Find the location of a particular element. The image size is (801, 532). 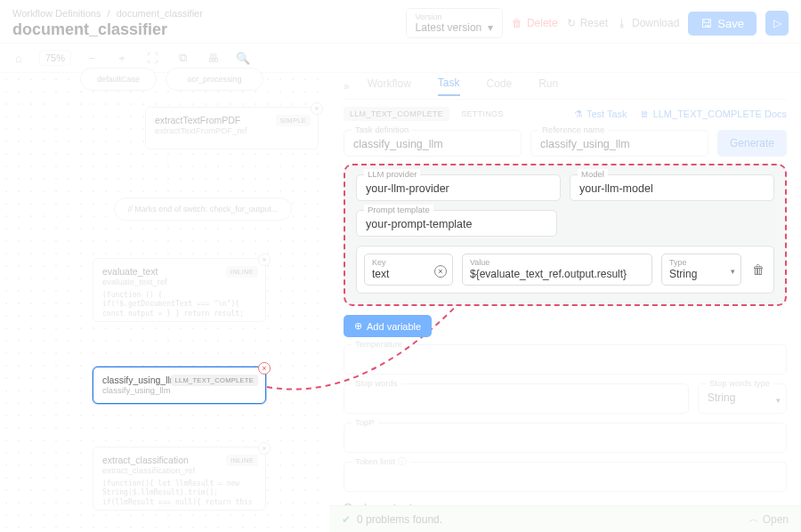

llm-provider-field: LLM provider is located at coordinates (458, 188).